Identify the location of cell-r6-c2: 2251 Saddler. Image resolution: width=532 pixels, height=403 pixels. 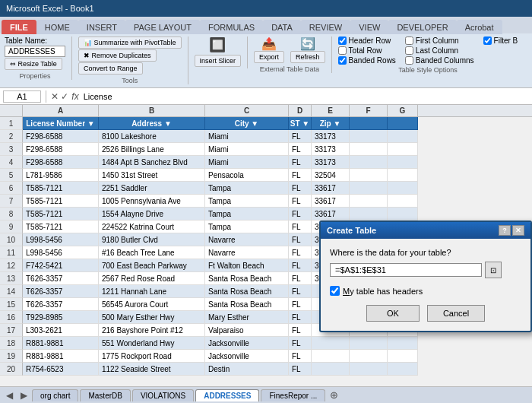
(152, 189).